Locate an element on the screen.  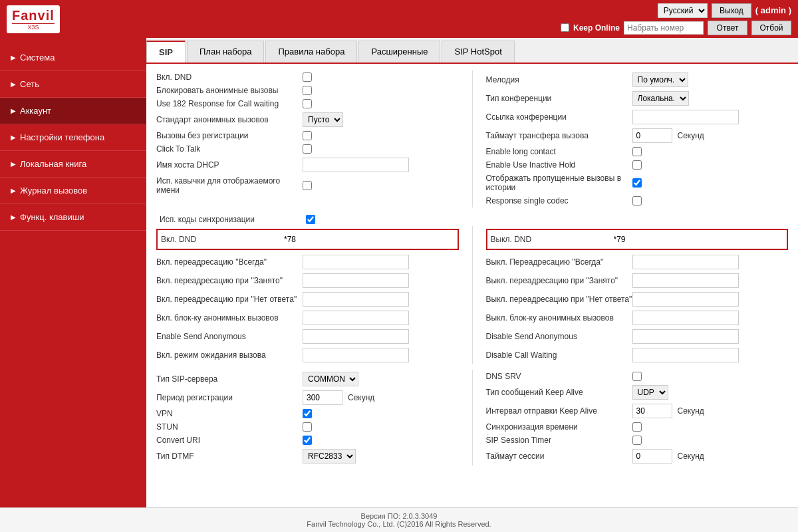
dial-input is located at coordinates (664, 28).